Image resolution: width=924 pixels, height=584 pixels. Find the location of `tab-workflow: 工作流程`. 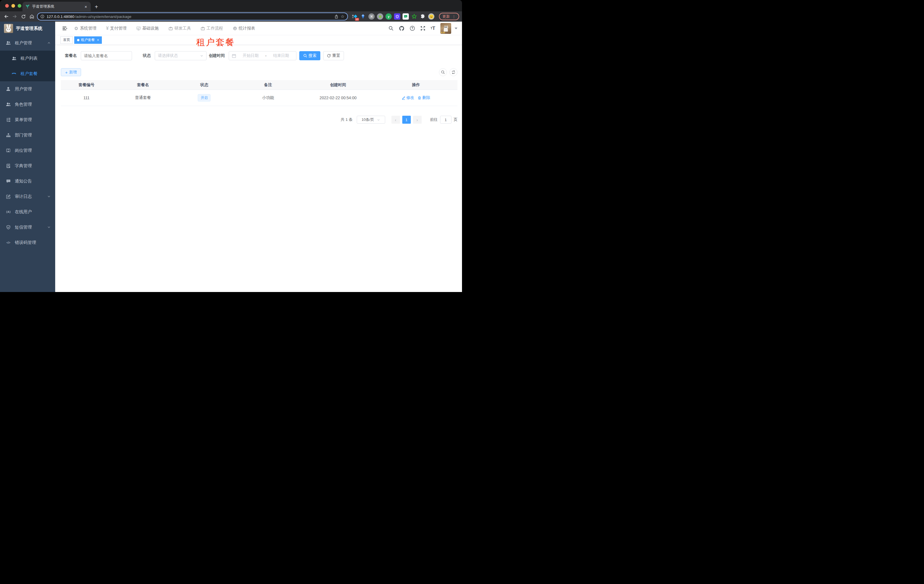

tab-workflow: 工作流程 is located at coordinates (212, 28).